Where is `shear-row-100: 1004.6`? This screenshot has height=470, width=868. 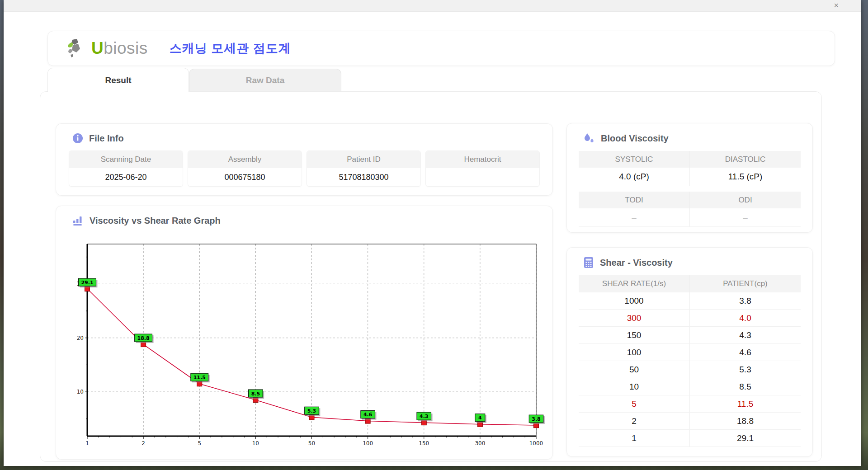
shear-row-100: 1004.6 is located at coordinates (690, 352).